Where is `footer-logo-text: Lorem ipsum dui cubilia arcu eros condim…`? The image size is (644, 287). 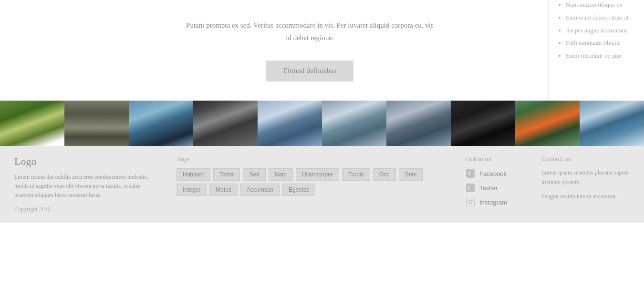
footer-logo-text: Lorem ipsum dui cubilia arcu eros condim… is located at coordinates (86, 186).